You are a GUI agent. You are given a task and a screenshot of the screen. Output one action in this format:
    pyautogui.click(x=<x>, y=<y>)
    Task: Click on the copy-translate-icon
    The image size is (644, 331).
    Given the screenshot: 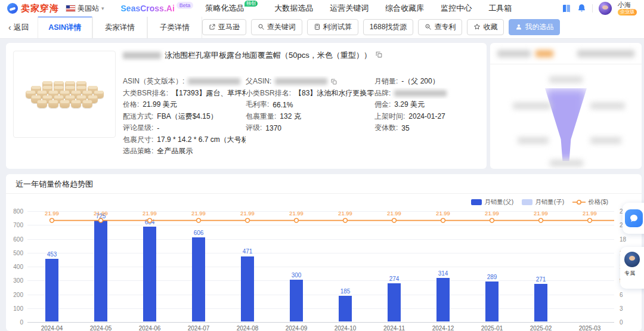 What is the action you would take?
    pyautogui.click(x=379, y=55)
    